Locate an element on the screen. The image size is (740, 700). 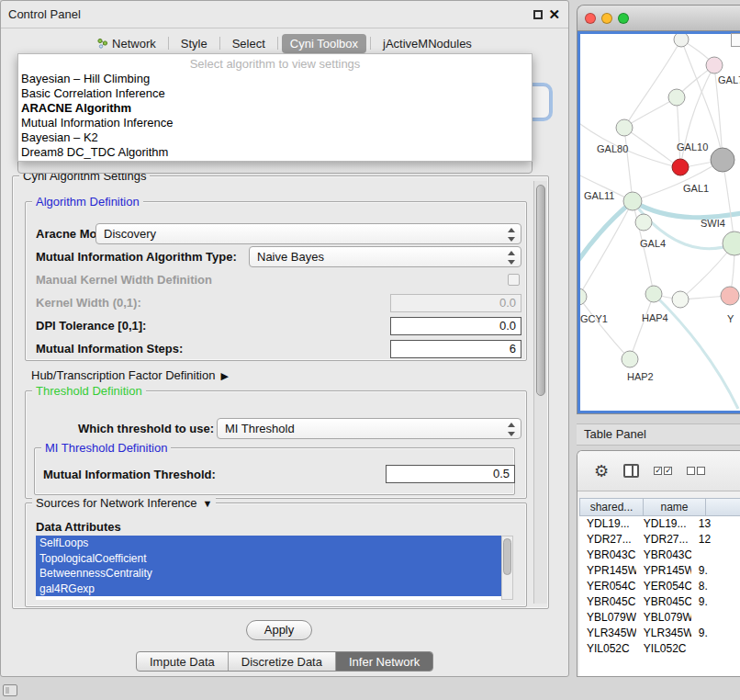
canvas-scrollbar-button is located at coordinates (735, 40).